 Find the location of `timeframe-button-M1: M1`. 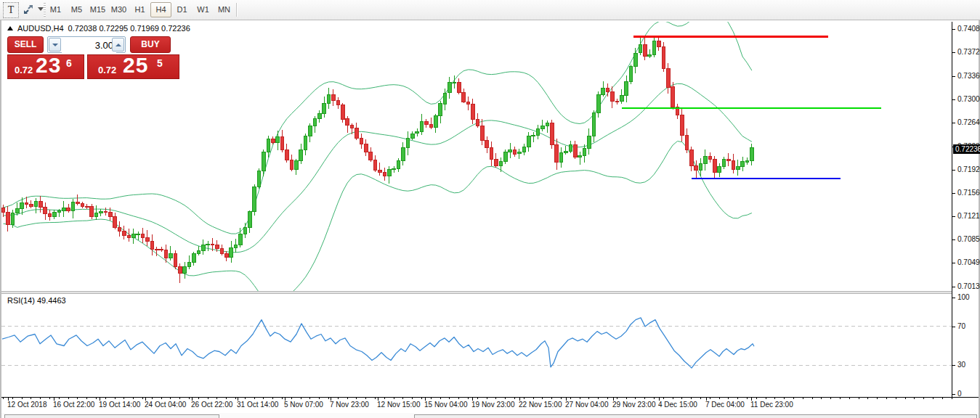

timeframe-button-M1: M1 is located at coordinates (55, 10).